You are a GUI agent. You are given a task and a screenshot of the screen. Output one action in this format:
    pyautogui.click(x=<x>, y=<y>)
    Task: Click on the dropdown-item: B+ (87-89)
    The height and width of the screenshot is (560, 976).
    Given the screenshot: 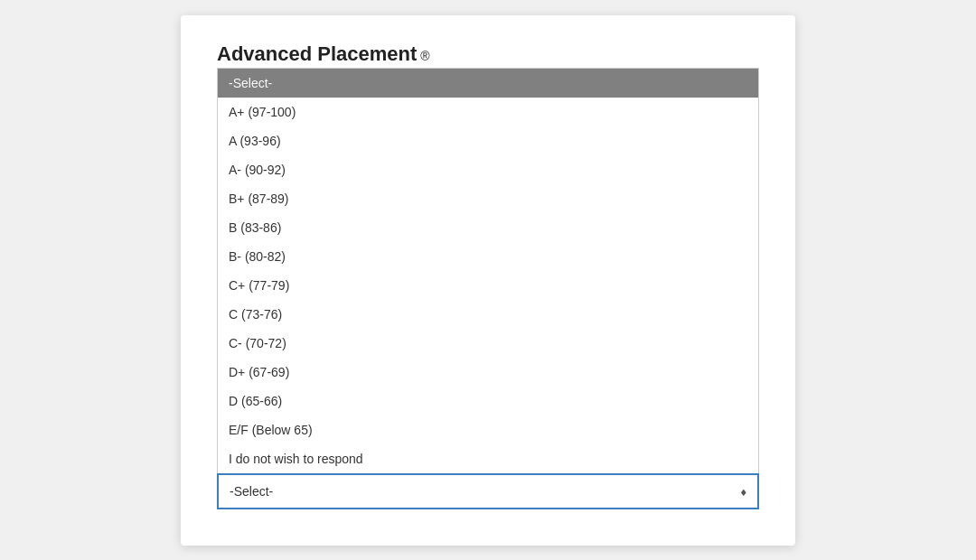 What is the action you would take?
    pyautogui.click(x=488, y=199)
    